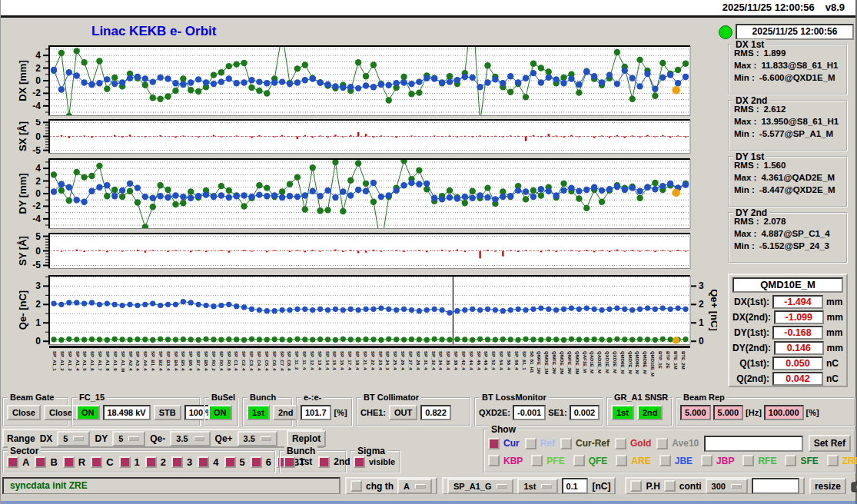 The height and width of the screenshot is (504, 857). I want to click on conti-checkbox, so click(670, 486).